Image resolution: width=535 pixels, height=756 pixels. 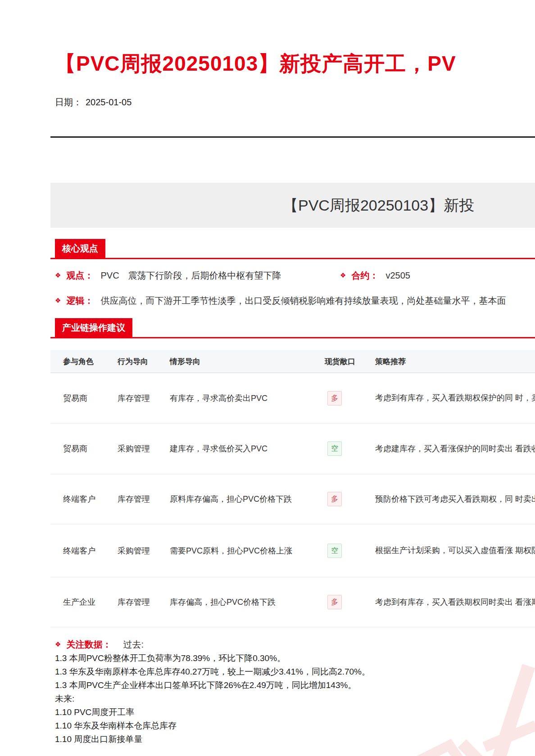 I want to click on contract-value: v2505, so click(x=398, y=275).